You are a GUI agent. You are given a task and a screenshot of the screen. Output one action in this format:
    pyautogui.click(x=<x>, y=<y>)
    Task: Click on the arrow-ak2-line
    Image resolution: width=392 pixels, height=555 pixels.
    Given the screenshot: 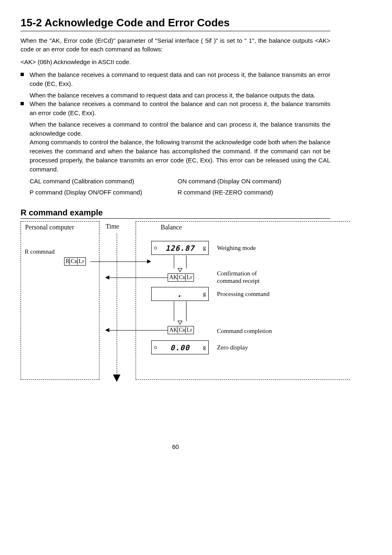 What is the action you would take?
    pyautogui.click(x=138, y=331)
    